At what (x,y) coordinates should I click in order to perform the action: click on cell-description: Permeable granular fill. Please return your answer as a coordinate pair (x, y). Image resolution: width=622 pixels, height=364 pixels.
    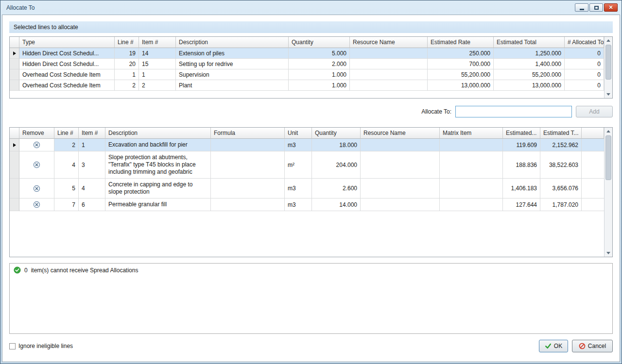
    Looking at the image, I should click on (158, 205).